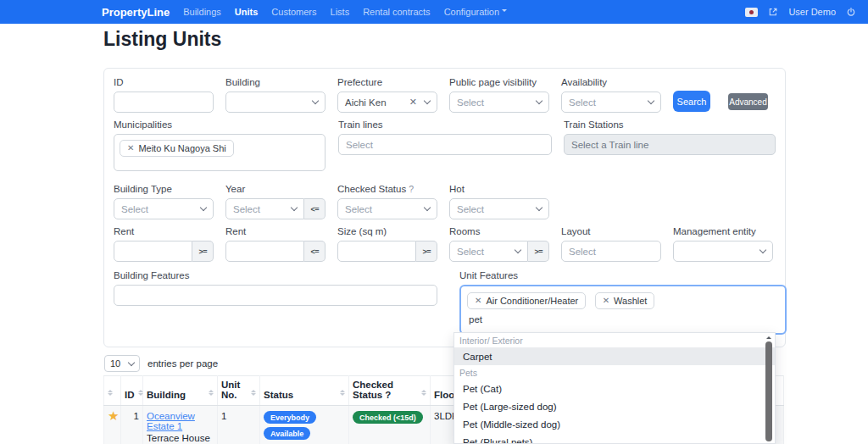 Image resolution: width=868 pixels, height=444 pixels. Describe the element at coordinates (488, 251) in the screenshot. I see `rooms-select: Select` at that location.